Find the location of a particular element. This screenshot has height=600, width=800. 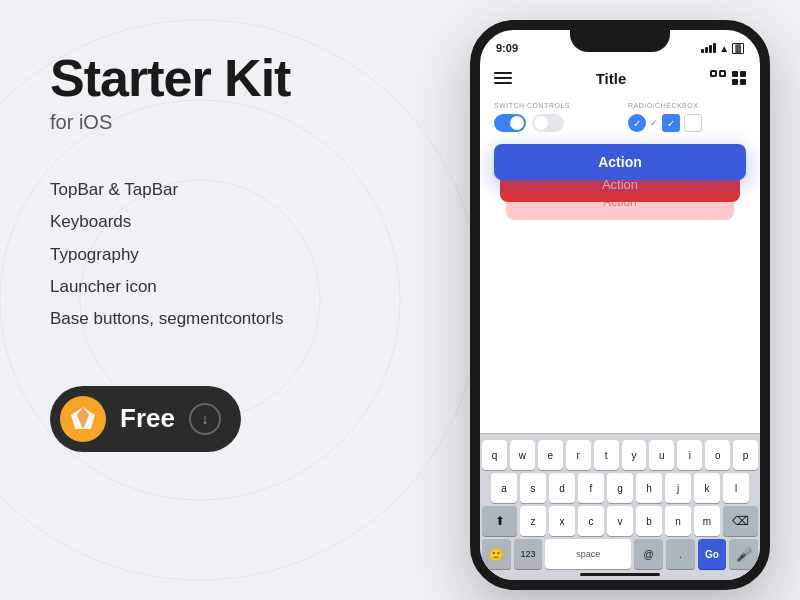

grid-icon is located at coordinates (739, 78).